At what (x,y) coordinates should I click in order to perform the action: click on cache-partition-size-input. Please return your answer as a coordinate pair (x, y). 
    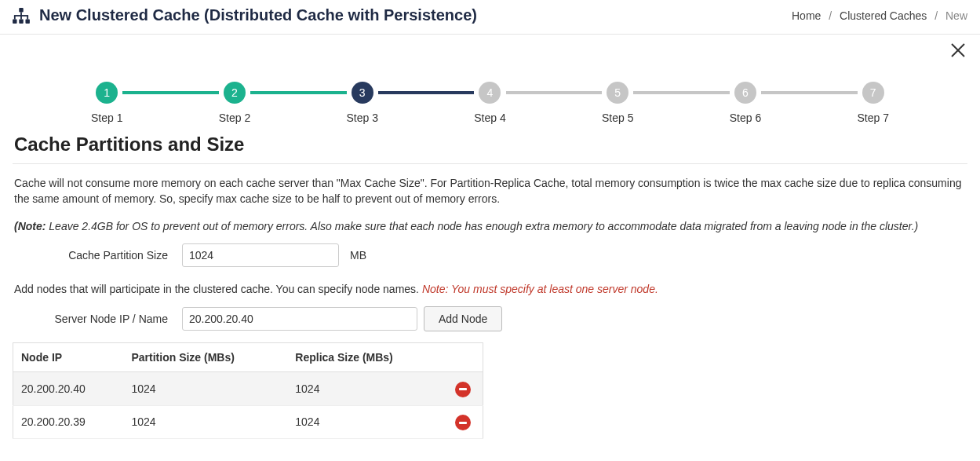
    Looking at the image, I should click on (260, 255).